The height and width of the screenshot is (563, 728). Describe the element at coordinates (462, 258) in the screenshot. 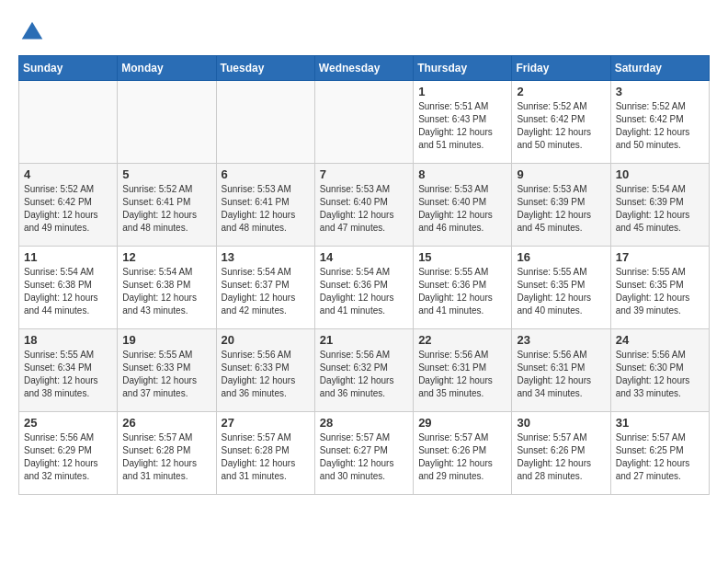

I see `day-number: 15` at that location.